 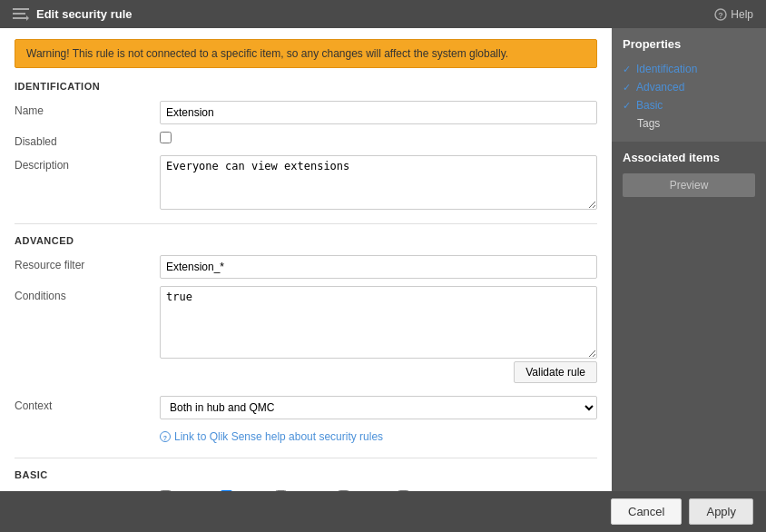 What do you see at coordinates (721, 512) in the screenshot?
I see `apply-button: Apply` at bounding box center [721, 512].